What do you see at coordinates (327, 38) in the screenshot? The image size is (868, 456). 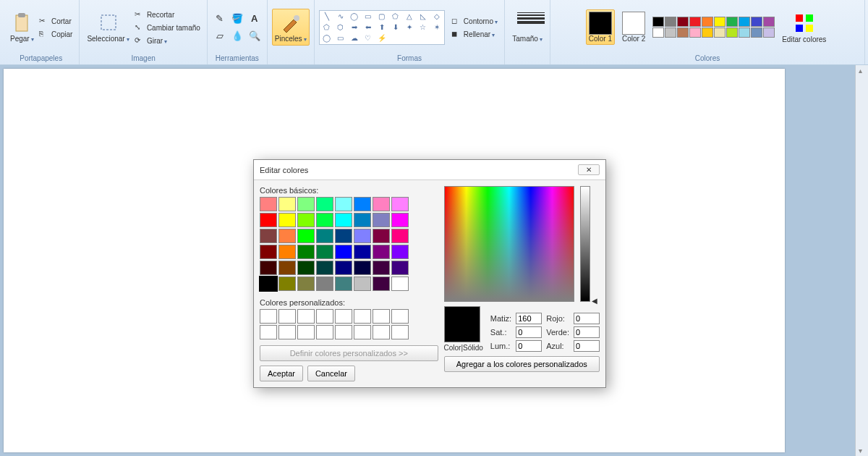 I see `shape-callout-round: ◯` at bounding box center [327, 38].